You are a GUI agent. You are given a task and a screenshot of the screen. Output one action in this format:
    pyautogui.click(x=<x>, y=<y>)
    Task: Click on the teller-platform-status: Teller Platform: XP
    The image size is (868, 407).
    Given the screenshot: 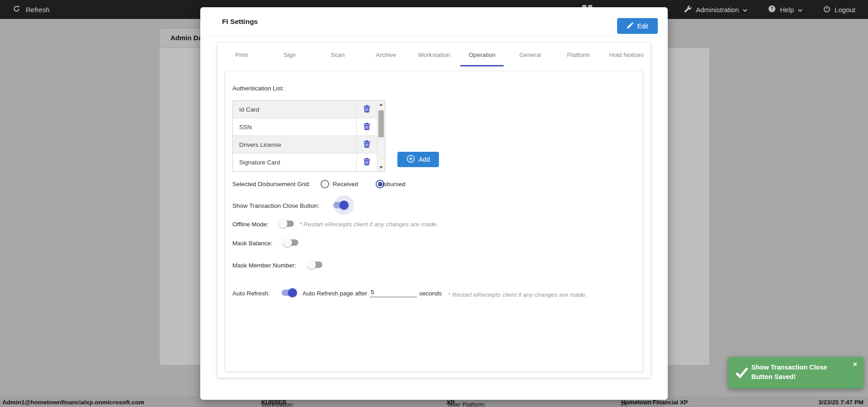 What is the action you would take?
    pyautogui.click(x=450, y=402)
    